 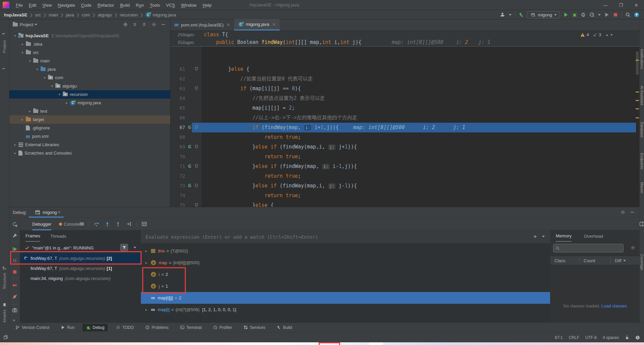 What do you see at coordinates (614, 306) in the screenshot?
I see `load-classes-link: Load classes` at bounding box center [614, 306].